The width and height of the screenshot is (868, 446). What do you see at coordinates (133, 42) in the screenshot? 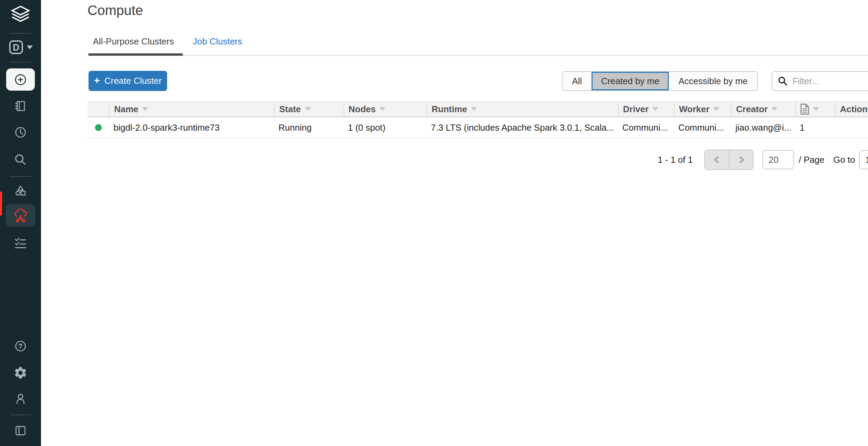
I see `tab-all-purpose-clusters: All-Purpose Clusters` at bounding box center [133, 42].